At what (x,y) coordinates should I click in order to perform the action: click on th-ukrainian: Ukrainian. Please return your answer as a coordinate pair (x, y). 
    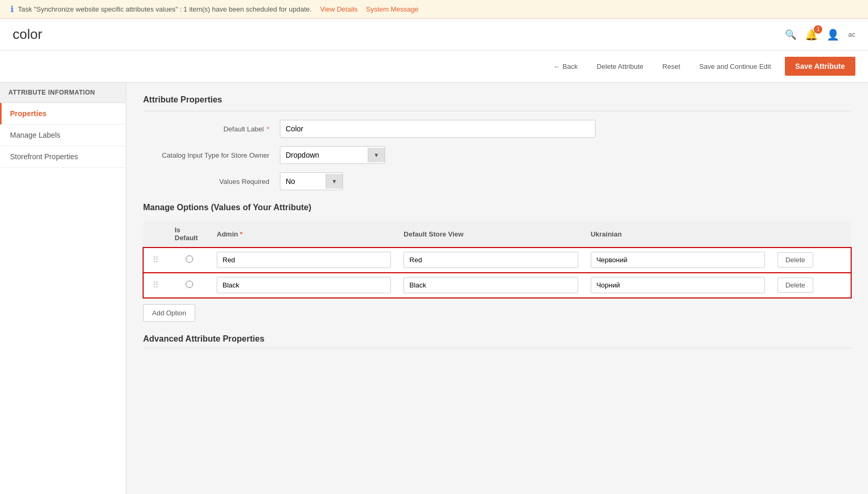
    Looking at the image, I should click on (678, 234).